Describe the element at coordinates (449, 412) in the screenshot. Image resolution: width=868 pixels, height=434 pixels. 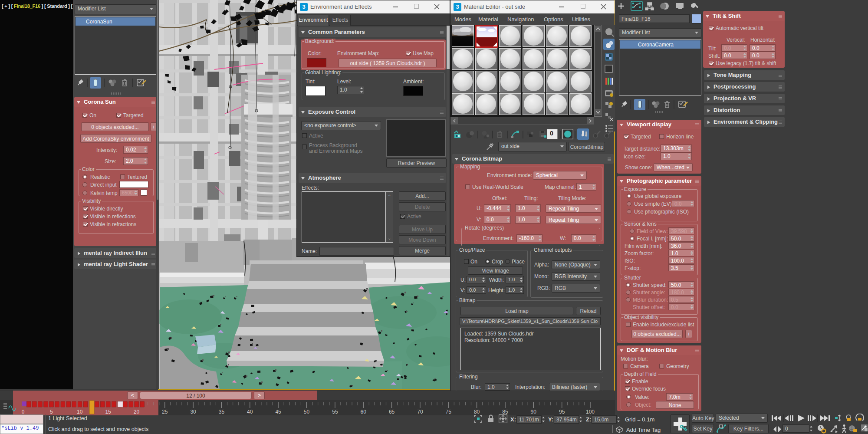
I see `svg-text: 75` at that location.